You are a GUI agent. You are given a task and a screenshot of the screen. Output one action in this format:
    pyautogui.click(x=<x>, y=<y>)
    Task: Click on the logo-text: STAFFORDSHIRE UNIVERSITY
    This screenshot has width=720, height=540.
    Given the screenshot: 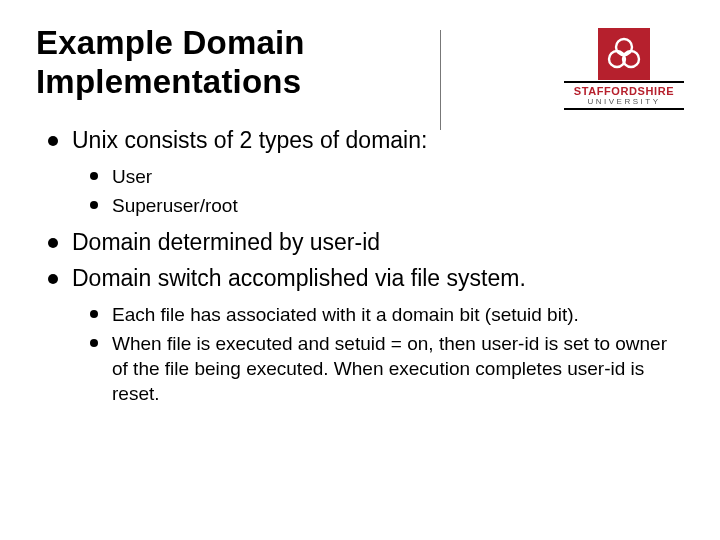 What is the action you would take?
    pyautogui.click(x=624, y=96)
    